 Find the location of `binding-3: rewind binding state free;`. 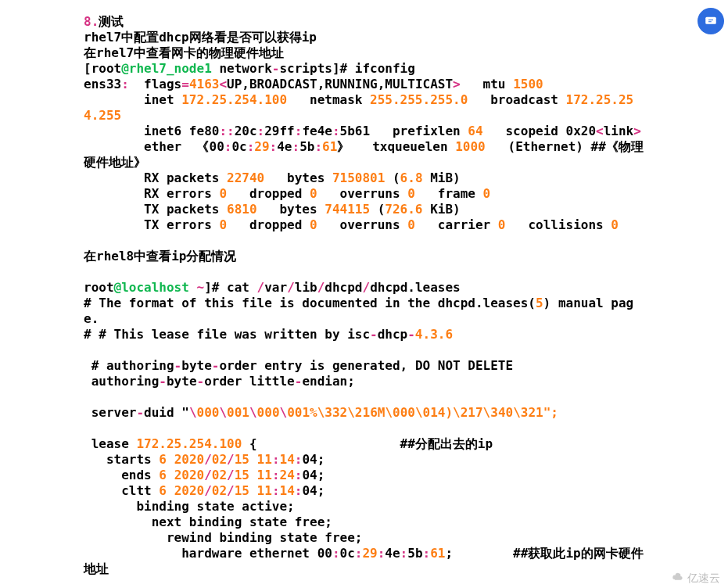

binding-3: rewind binding state free; is located at coordinates (365, 538).